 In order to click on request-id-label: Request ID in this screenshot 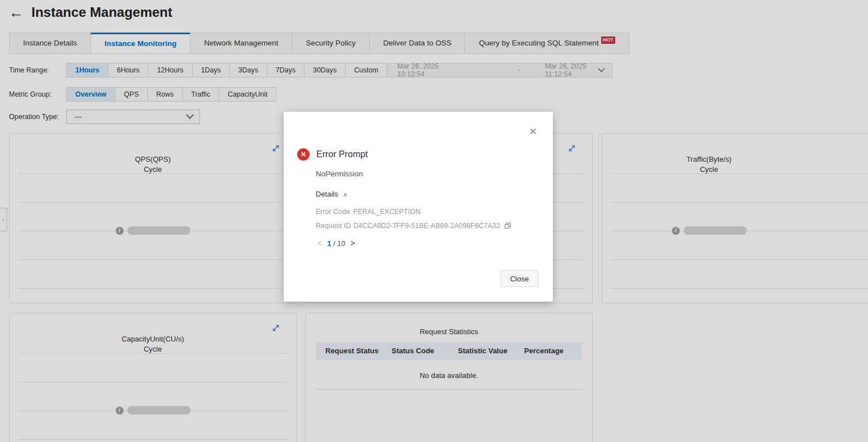, I will do `click(335, 226)`.